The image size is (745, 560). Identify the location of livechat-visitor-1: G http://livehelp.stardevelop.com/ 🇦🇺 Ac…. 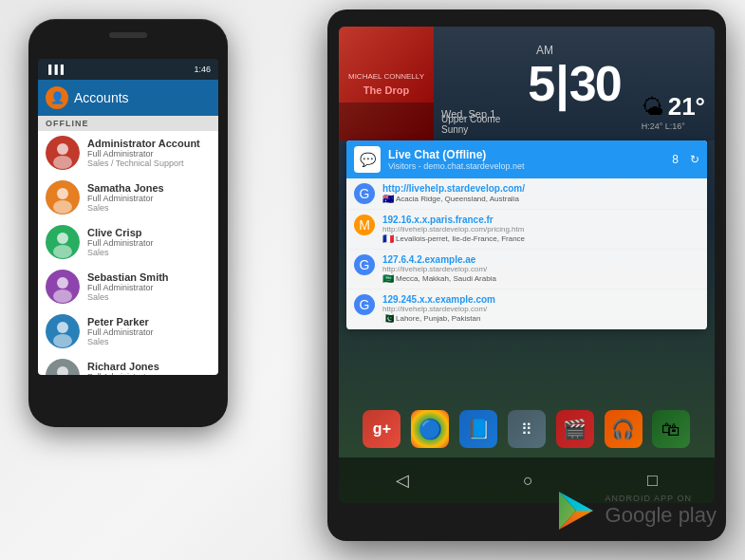
(527, 194).